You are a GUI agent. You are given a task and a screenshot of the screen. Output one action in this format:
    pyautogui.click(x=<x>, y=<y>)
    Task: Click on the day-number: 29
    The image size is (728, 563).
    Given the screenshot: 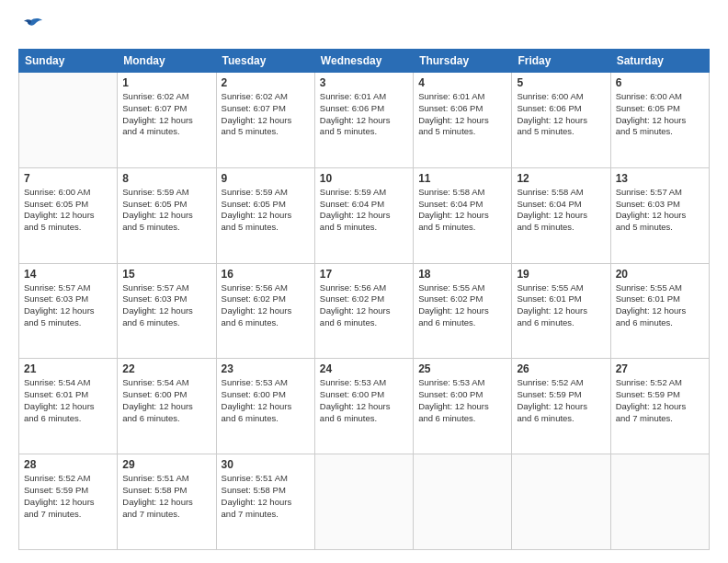 What is the action you would take?
    pyautogui.click(x=166, y=465)
    